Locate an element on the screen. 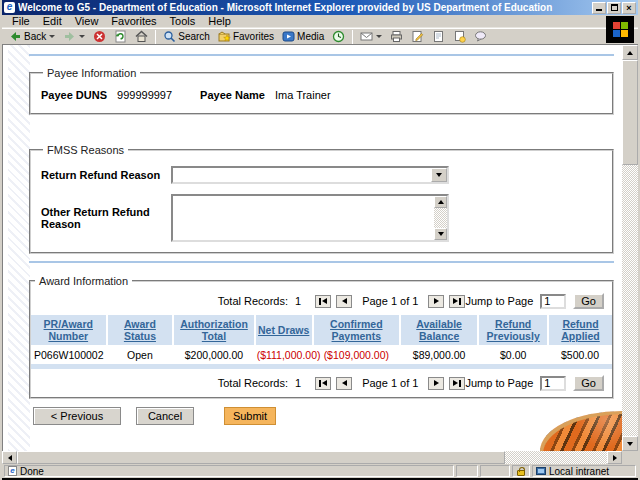  scroll-right-button is located at coordinates (614, 458).